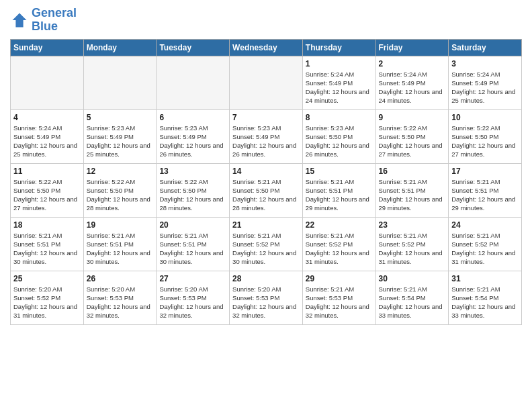 Image resolution: width=532 pixels, height=411 pixels. What do you see at coordinates (485, 190) in the screenshot?
I see `calendar-cell: 17Sunrise: 5:21 AMSunset: 5:51 PMDayligh…` at bounding box center [485, 190].